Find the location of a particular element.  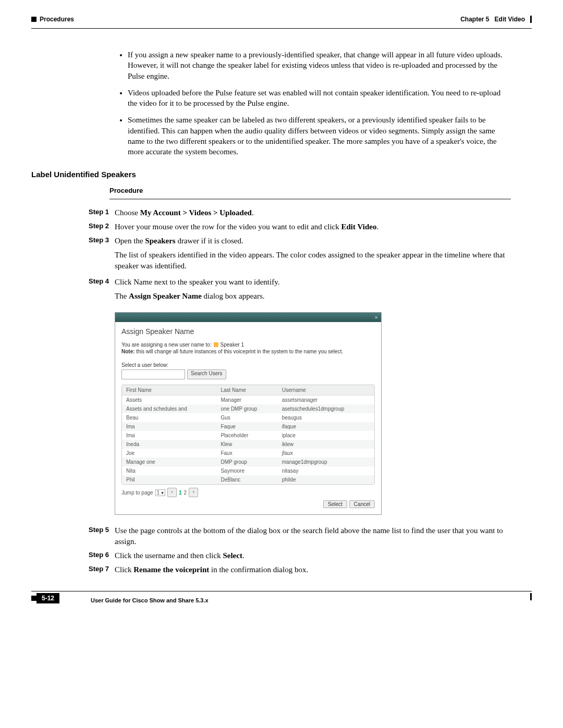

step-row: Step 1 Choose My Account > Videos > Uplo… is located at coordinates (300, 213).